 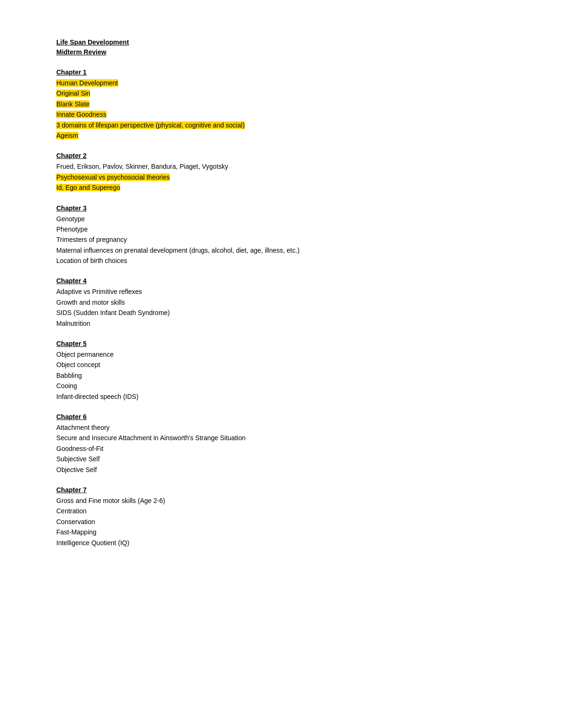 What do you see at coordinates (282, 323) in the screenshot?
I see `chapter4-item-3: Malnutrition` at bounding box center [282, 323].